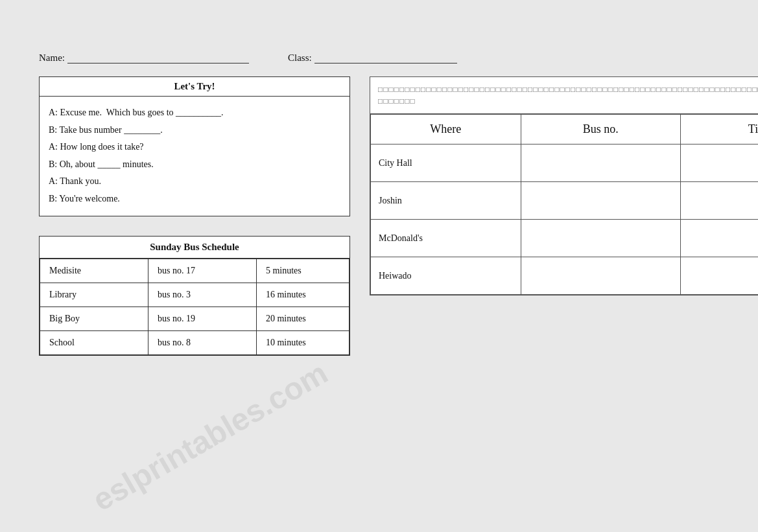 The height and width of the screenshot is (532, 758). Describe the element at coordinates (719, 130) in the screenshot. I see `fill-col-time: Time` at that location.